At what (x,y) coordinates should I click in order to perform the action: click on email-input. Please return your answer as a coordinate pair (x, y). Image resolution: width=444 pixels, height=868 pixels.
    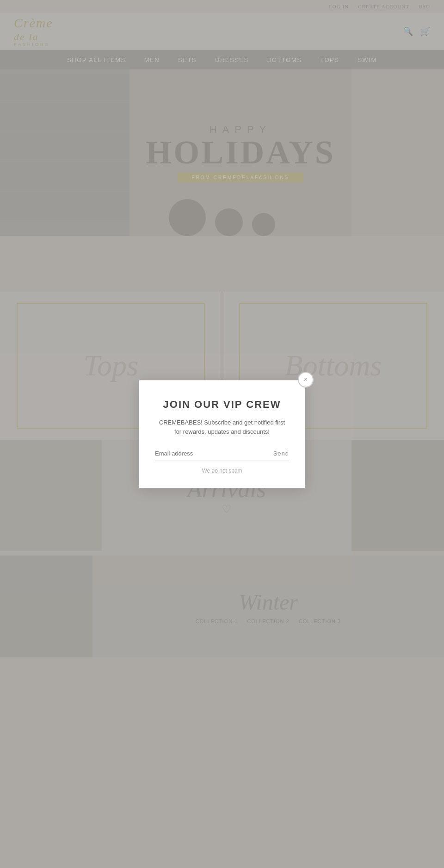
    Looking at the image, I should click on (214, 454).